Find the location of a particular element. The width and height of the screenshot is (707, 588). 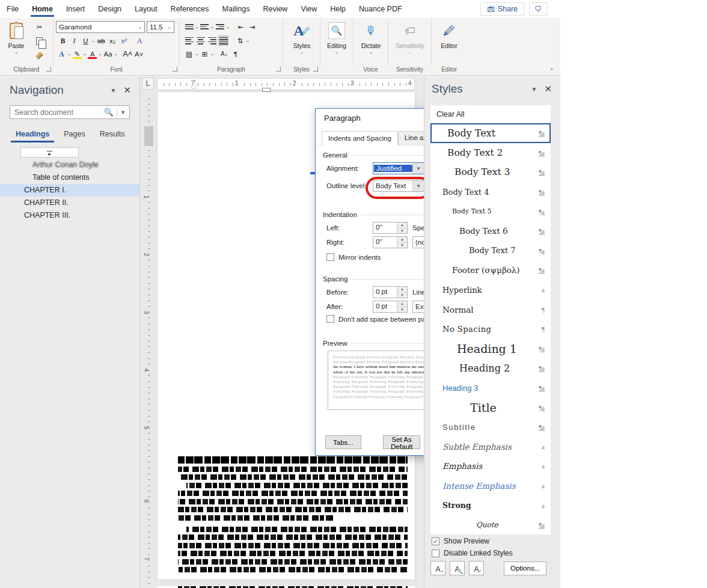

bullets-icon is located at coordinates (189, 26).